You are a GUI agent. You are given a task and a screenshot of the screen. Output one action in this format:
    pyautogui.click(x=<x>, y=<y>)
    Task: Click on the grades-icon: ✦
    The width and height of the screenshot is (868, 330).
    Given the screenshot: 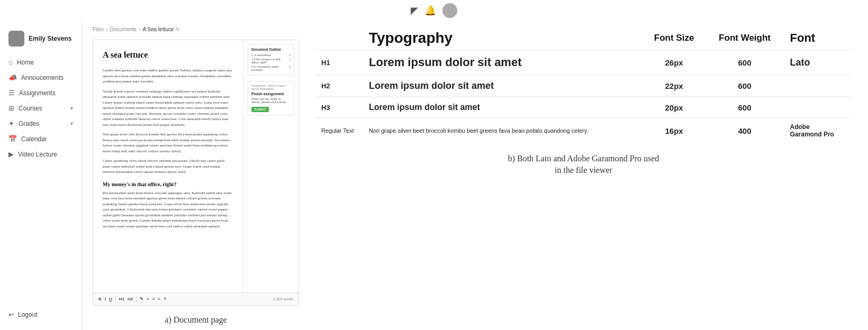 What is the action you would take?
    pyautogui.click(x=12, y=124)
    